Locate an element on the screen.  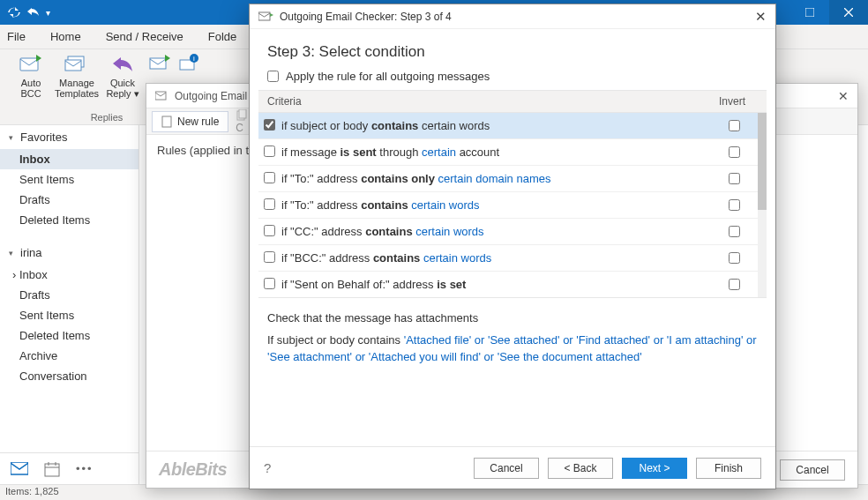
criteria-text: if "CC:" address contains certain words is located at coordinates (500, 231).